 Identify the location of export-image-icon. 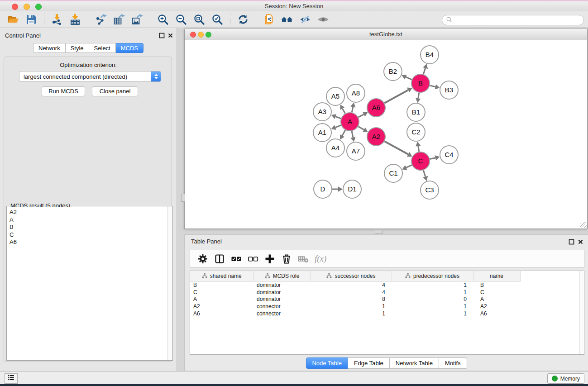
(137, 19).